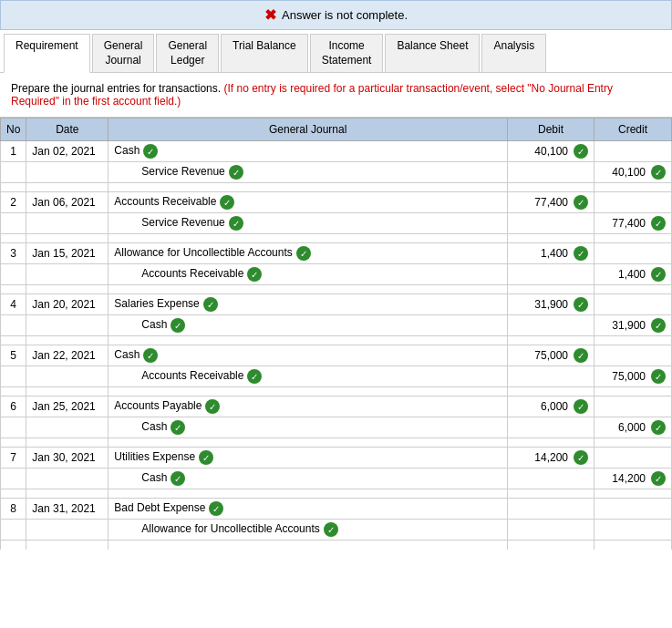 This screenshot has width=672, height=628. Describe the element at coordinates (336, 428) in the screenshot. I see `table-row: Cash✓6,000✓` at that location.